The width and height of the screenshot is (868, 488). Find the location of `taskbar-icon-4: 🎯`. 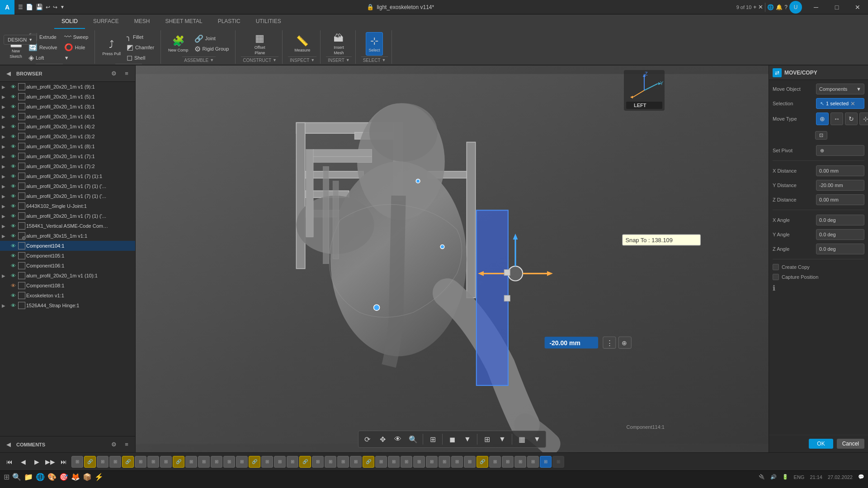

taskbar-icon-4: 🎯 is located at coordinates (64, 477).